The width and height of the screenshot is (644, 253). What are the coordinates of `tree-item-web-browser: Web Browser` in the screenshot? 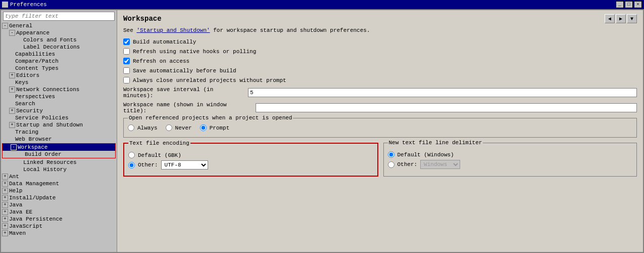 It's located at (59, 139).